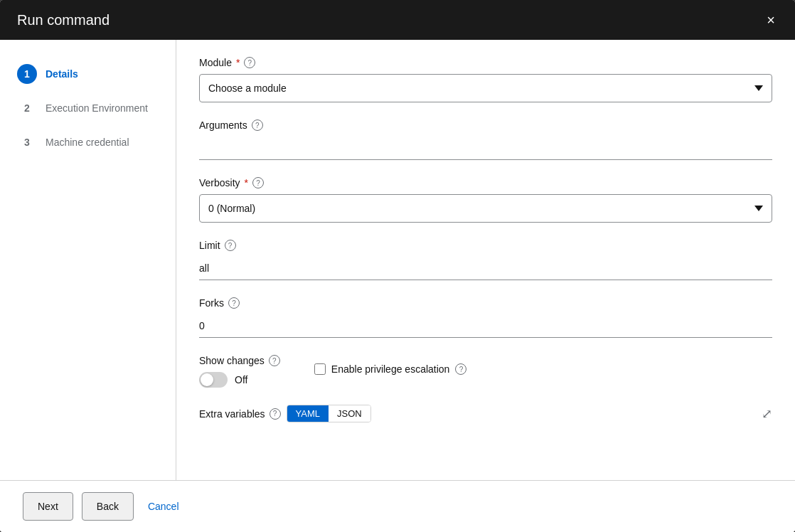  I want to click on extra-vars-tab-group: YAML JSON, so click(329, 414).